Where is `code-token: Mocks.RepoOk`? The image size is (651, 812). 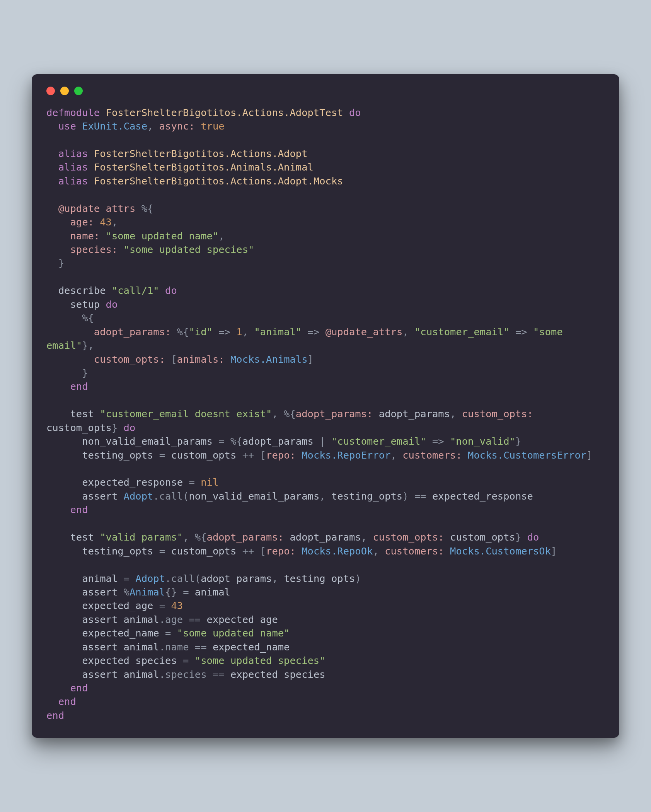
code-token: Mocks.RepoOk is located at coordinates (337, 551).